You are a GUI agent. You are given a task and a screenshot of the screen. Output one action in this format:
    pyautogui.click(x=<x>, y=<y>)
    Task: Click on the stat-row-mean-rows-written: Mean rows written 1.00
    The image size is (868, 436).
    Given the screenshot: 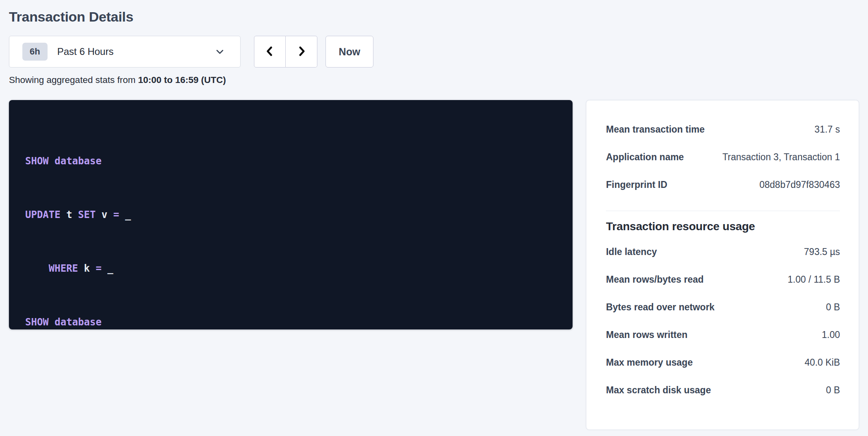 What is the action you would take?
    pyautogui.click(x=723, y=335)
    